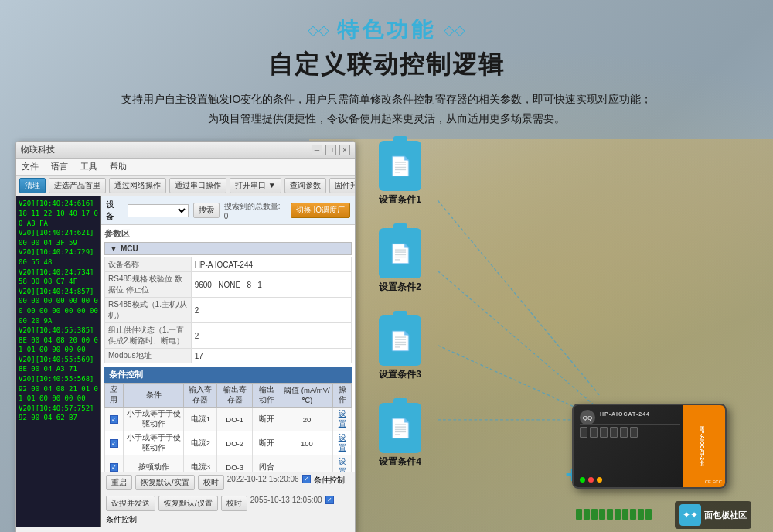 Image resolution: width=773 pixels, height=532 pixels. Describe the element at coordinates (235, 464) in the screenshot. I see `row-output: DO-3` at that location.